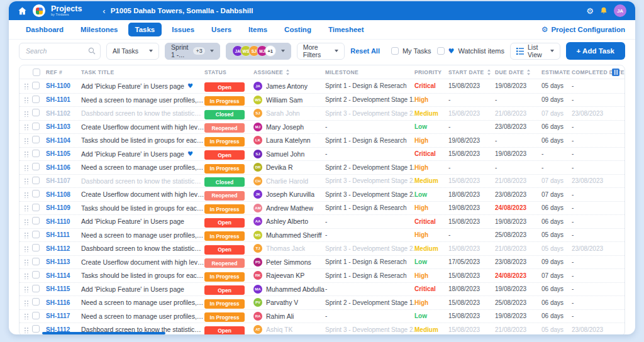 The width and height of the screenshot is (644, 342). What do you see at coordinates (322, 154) in the screenshot?
I see `table-row: SH-1105Add 'Pickup Feature' in Users pag…` at bounding box center [322, 154].